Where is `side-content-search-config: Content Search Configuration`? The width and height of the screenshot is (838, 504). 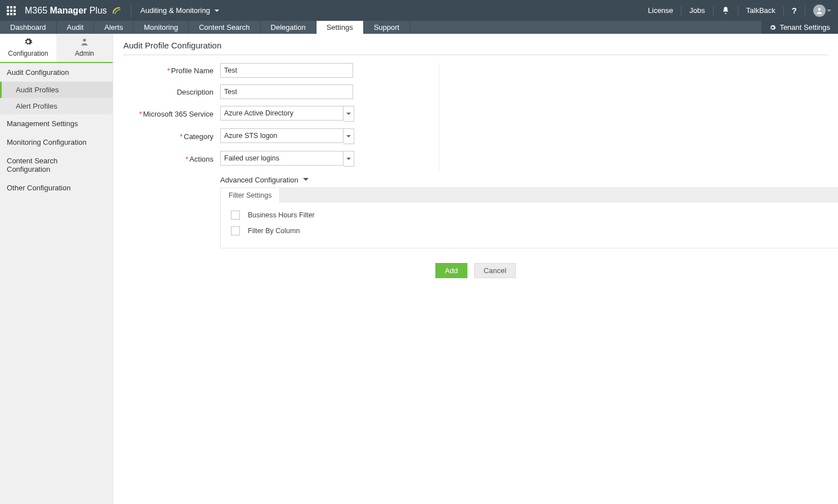 side-content-search-config: Content Search Configuration is located at coordinates (56, 165).